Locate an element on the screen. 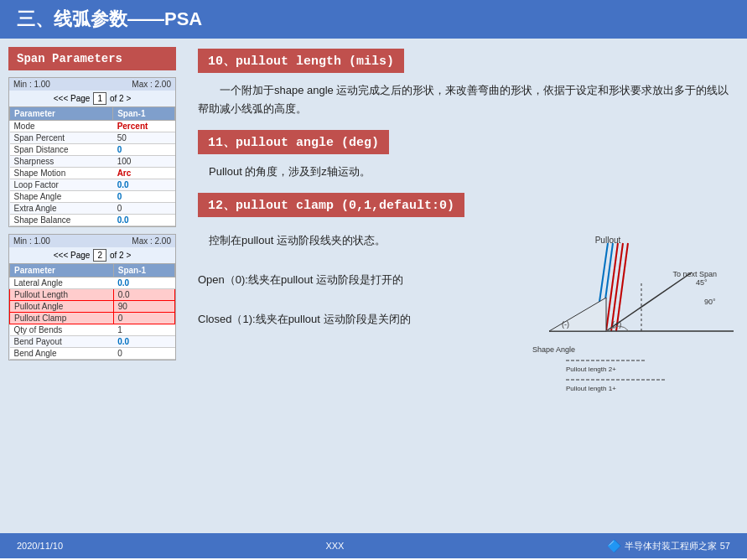  table-row: Bend Payout0.0 is located at coordinates (92, 342).